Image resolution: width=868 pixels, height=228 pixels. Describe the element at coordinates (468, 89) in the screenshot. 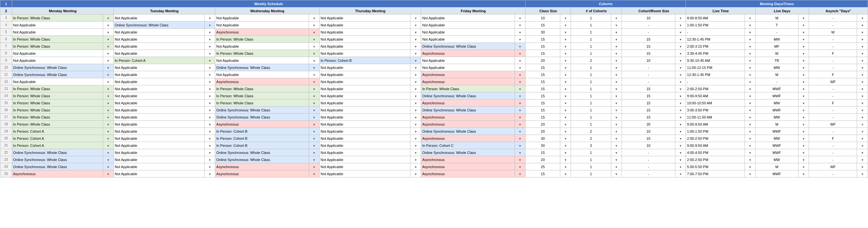

I see `friday-cell: In Person: Whole Class` at that location.